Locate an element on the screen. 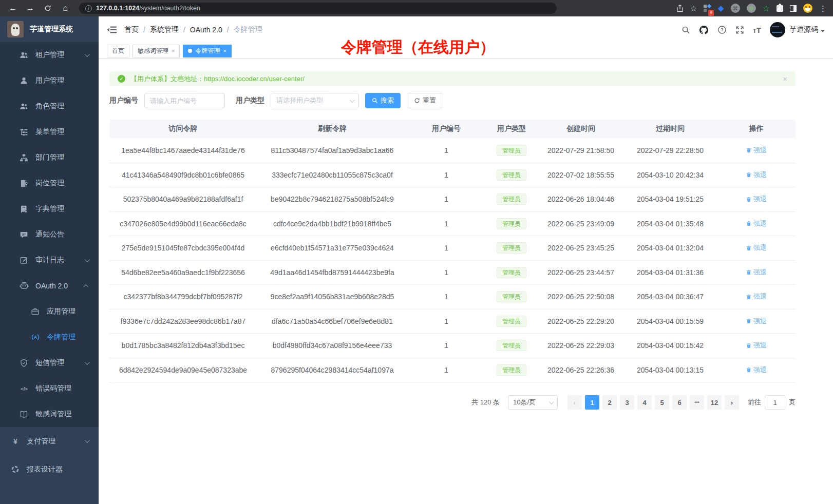 The image size is (833, 504). actions-cell: 强退 is located at coordinates (756, 346).